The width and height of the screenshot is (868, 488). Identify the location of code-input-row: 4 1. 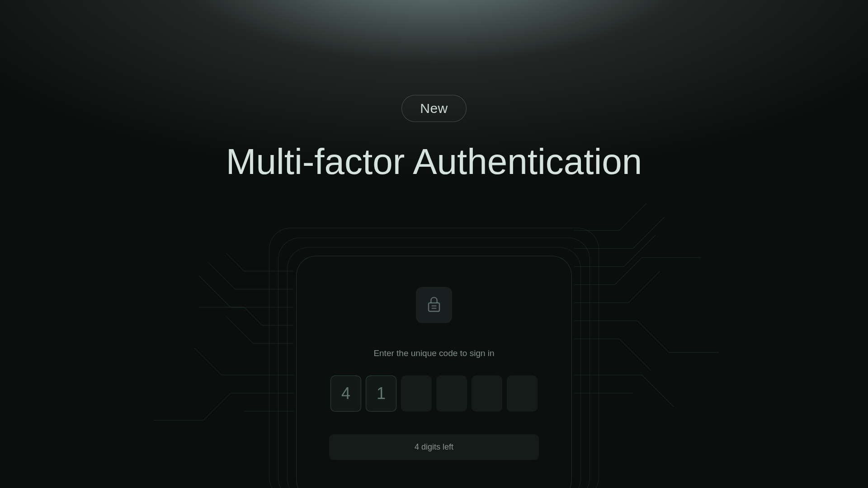
(434, 394).